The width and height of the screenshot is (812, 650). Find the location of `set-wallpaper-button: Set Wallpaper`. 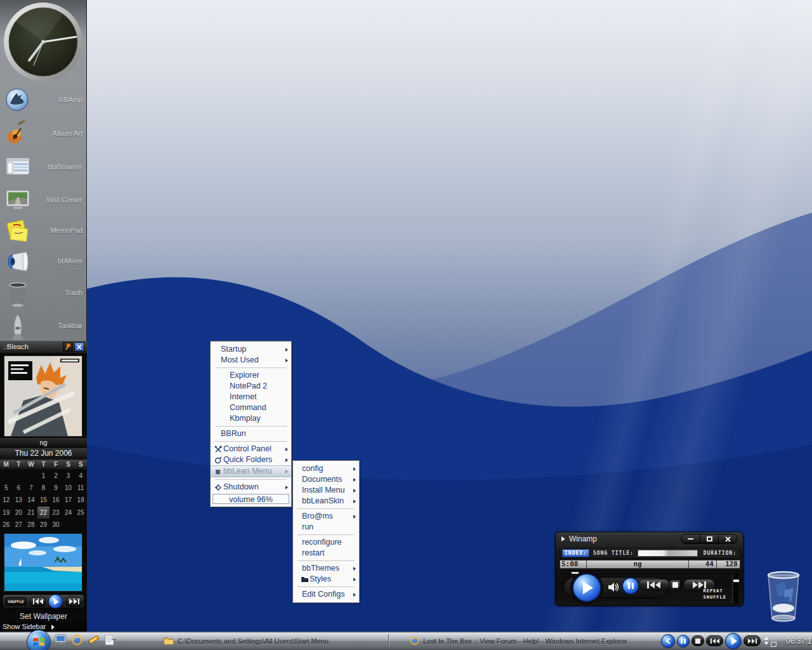

set-wallpaper-button: Set Wallpaper is located at coordinates (43, 617).